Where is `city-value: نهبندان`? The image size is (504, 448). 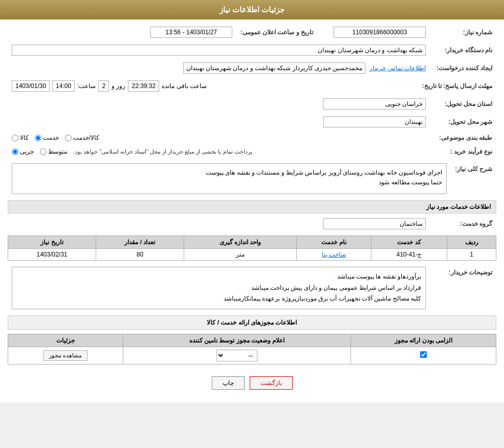
city-value: نهبندان is located at coordinates (375, 122).